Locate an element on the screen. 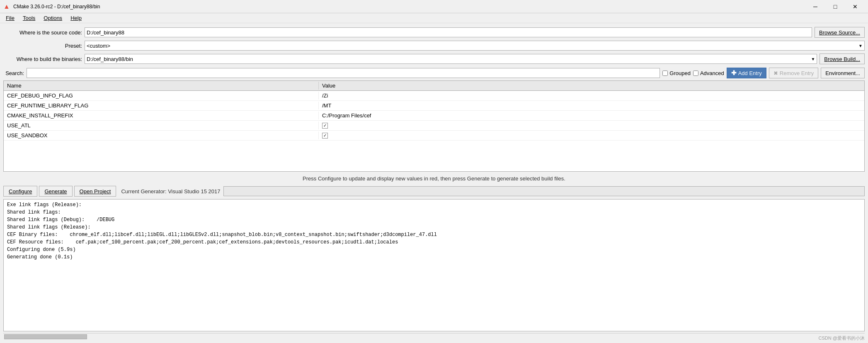 The width and height of the screenshot is (868, 343). action-row: Configure Generate Open Project Current … is located at coordinates (434, 191).